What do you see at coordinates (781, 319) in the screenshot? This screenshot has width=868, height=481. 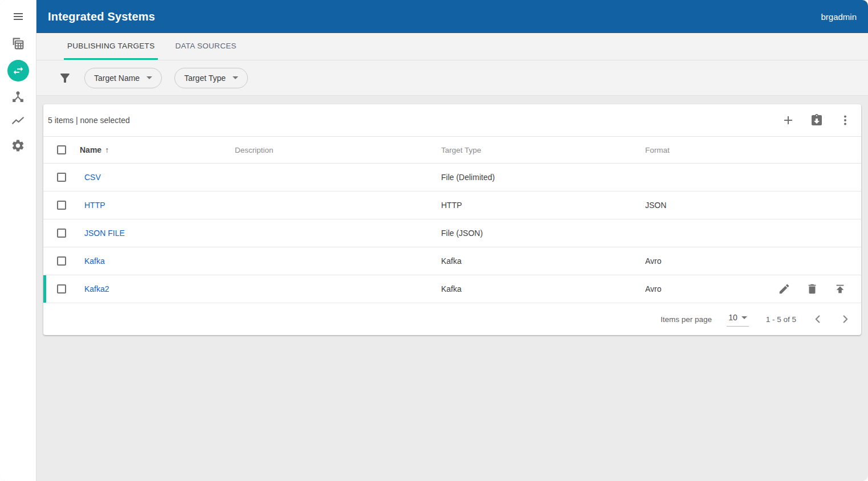 I see `pagination-range: 1 - 5 of 5` at bounding box center [781, 319].